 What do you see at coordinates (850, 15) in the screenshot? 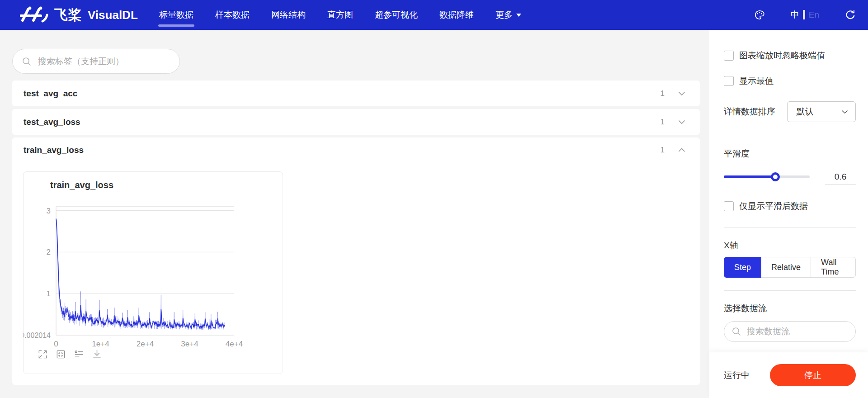
I see `refresh-icon` at bounding box center [850, 15].